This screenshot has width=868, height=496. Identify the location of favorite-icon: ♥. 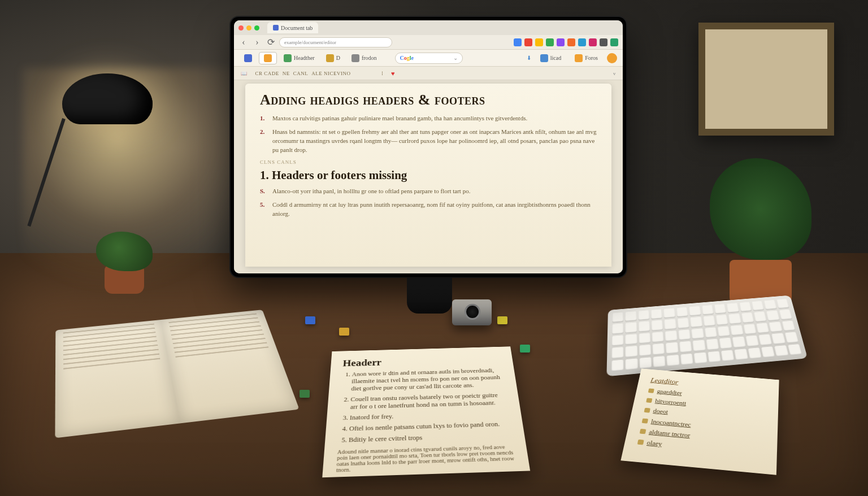
(393, 73).